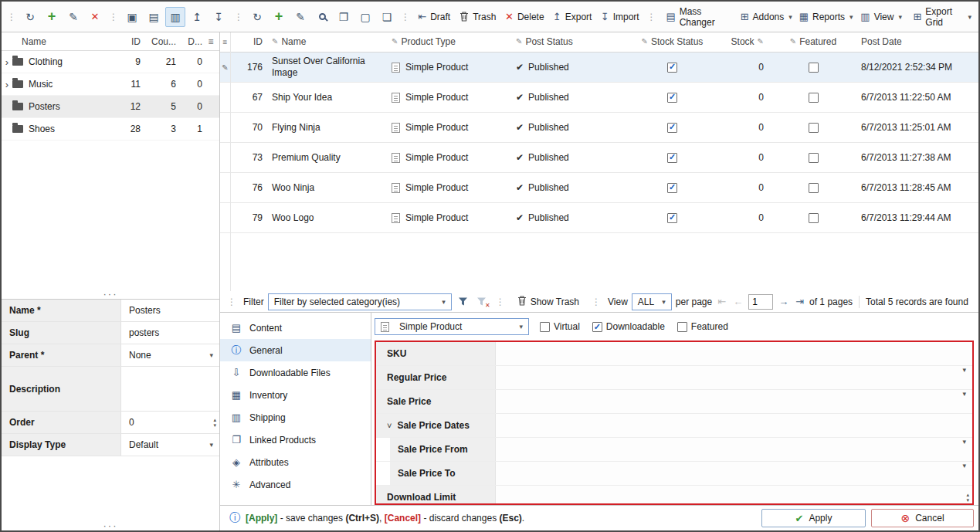  Describe the element at coordinates (826, 17) in the screenshot. I see `reports-button: ▦Reports▾` at that location.